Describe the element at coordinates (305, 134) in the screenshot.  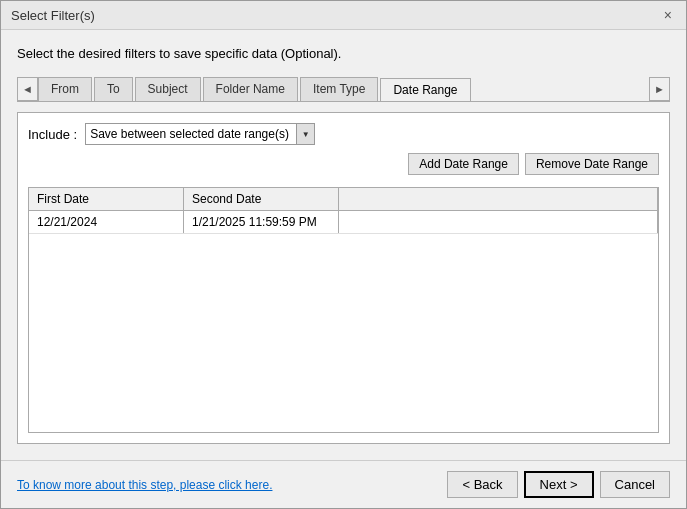
I see `dropdown-arrow-icon: ▼` at that location.